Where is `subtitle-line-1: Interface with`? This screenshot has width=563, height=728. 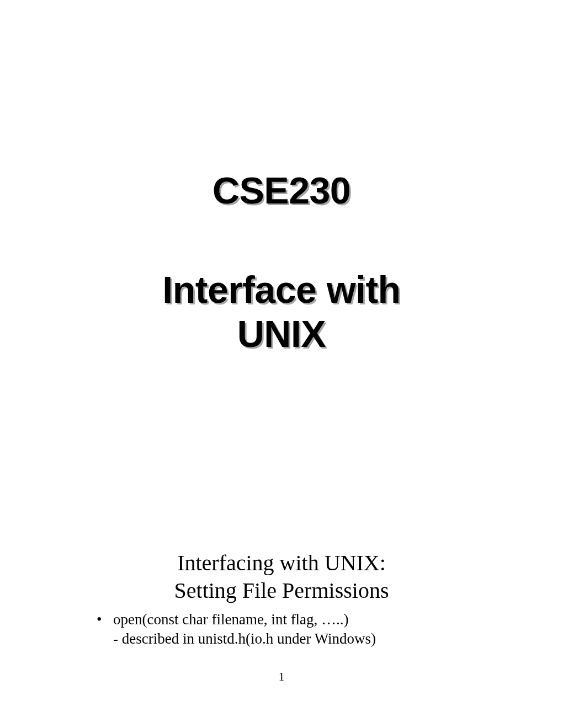 subtitle-line-1: Interface with is located at coordinates (282, 290).